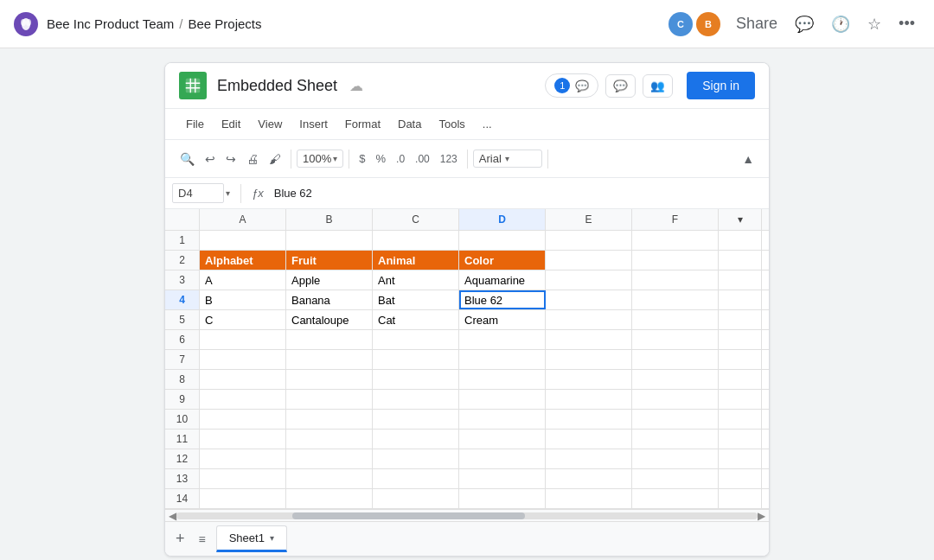  I want to click on comment-count-button: 1 💬, so click(572, 86).